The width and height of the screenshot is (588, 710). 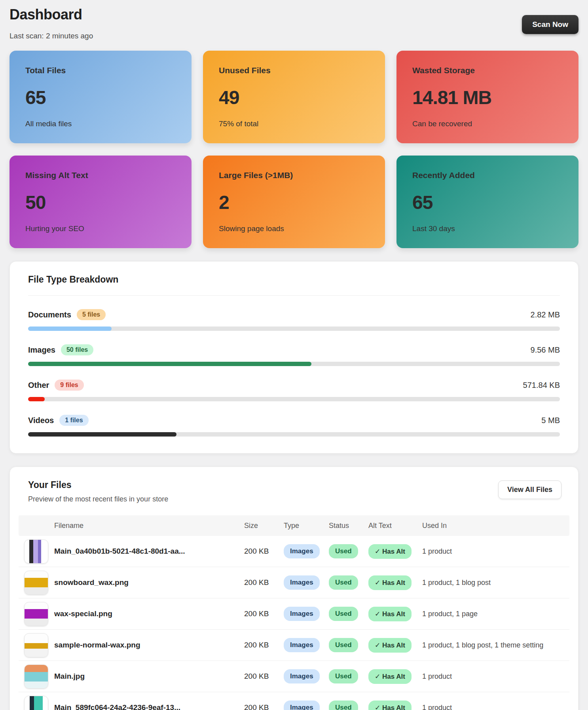 What do you see at coordinates (294, 203) in the screenshot?
I see `stat-value: 2` at bounding box center [294, 203].